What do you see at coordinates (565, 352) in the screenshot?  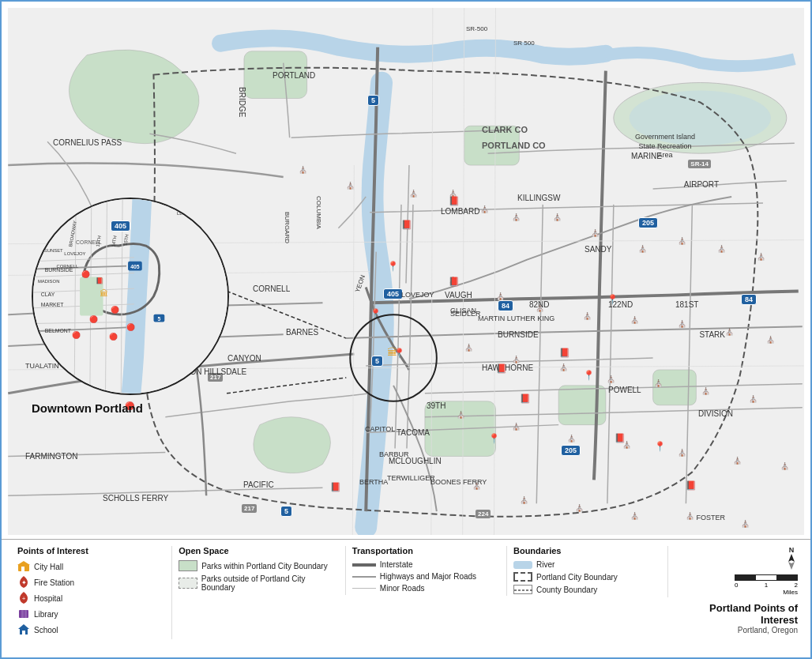 I see `library-poi-4: 📕` at bounding box center [565, 352].